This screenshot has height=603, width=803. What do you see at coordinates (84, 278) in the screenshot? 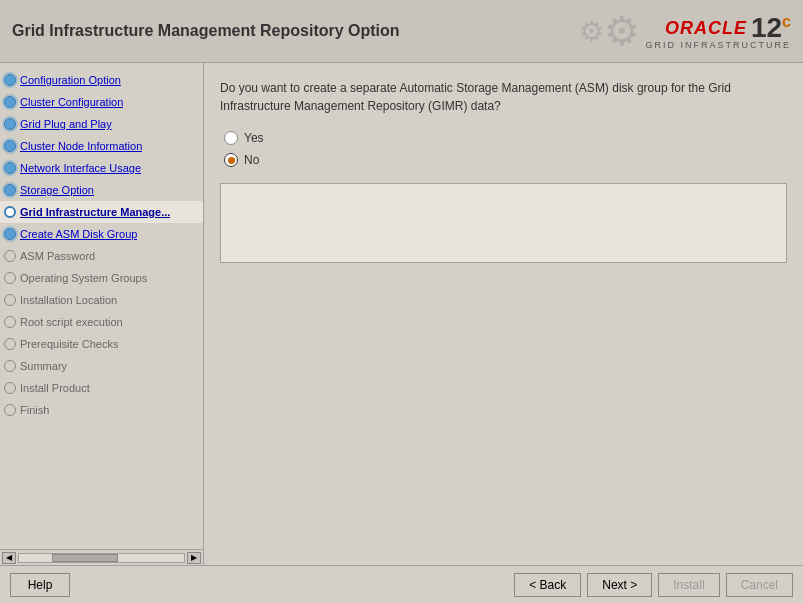
I see `sidebar-item-label: Operating System Groups` at bounding box center [84, 278].